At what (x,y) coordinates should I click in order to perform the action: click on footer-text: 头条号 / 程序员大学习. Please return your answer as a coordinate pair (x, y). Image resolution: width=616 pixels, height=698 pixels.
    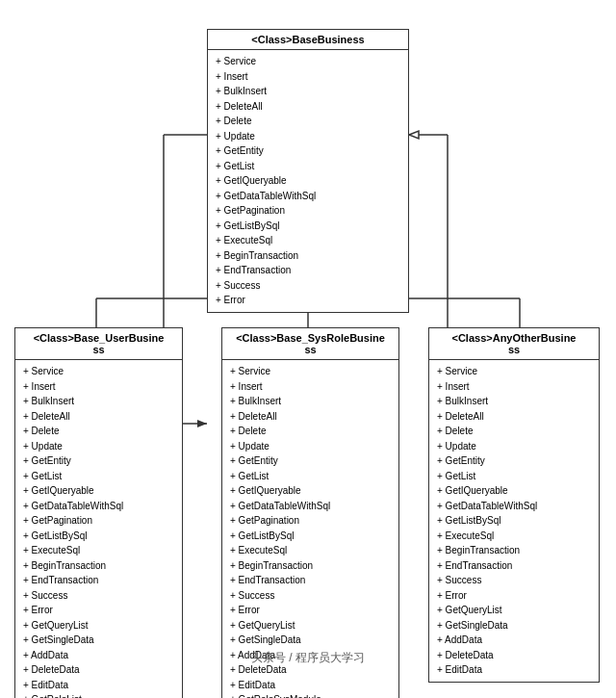
    Looking at the image, I should click on (308, 658).